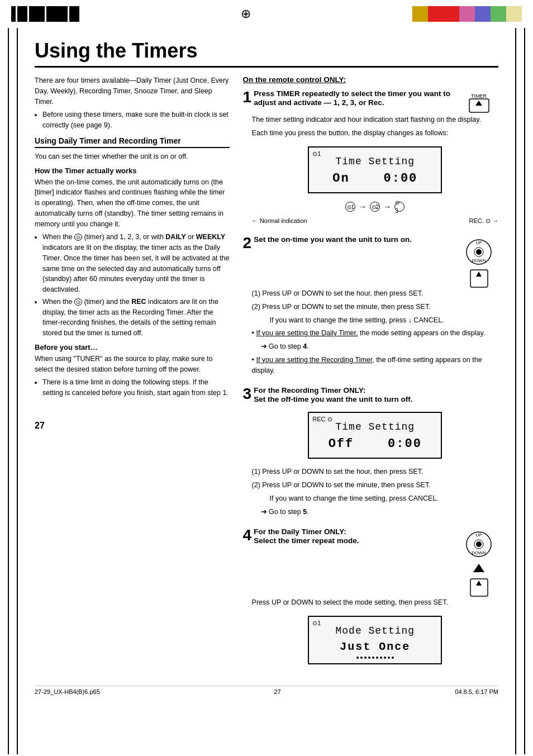  Describe the element at coordinates (483, 14) in the screenshot. I see `color-block-blue` at that location.